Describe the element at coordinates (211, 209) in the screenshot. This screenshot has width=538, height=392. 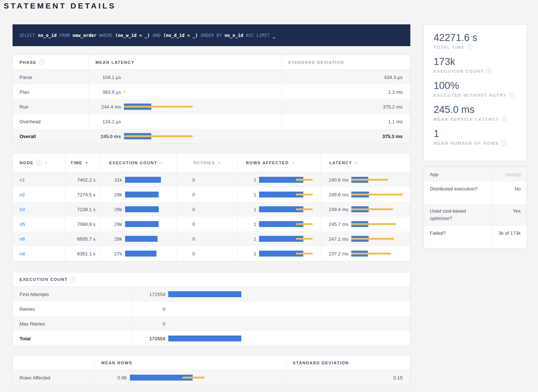
I see `table-row: n3 7239.1 s 29k 0 1 249.4 ms` at that location.